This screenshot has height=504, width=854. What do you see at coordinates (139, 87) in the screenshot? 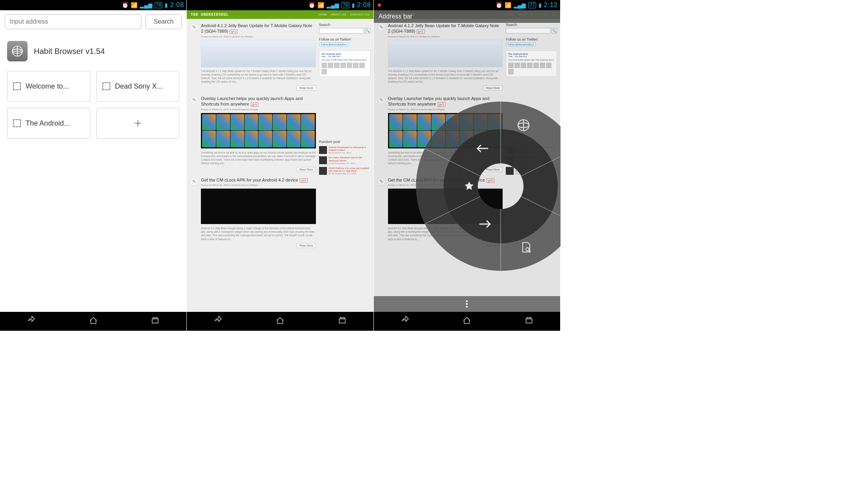
I see `tile-label: Dead Sony X...` at bounding box center [139, 87].